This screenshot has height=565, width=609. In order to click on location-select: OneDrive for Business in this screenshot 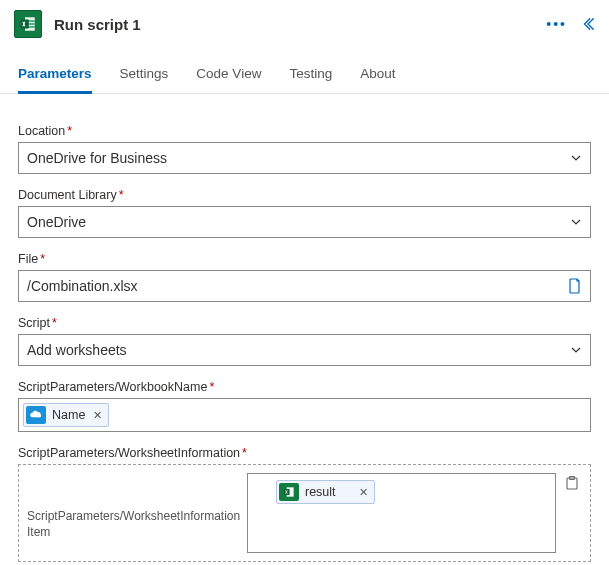, I will do `click(304, 158)`.